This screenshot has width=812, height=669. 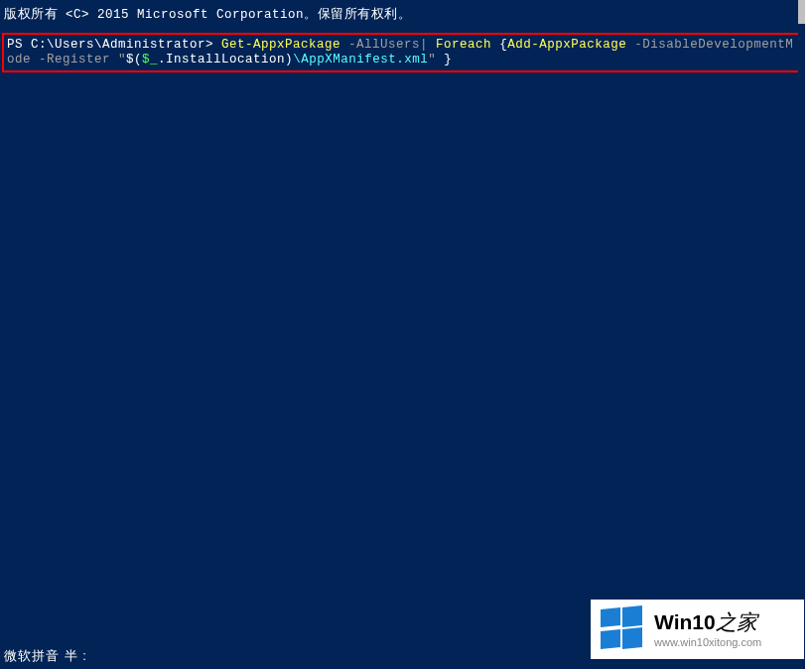 I want to click on pipe-operator: |, so click(x=424, y=45).